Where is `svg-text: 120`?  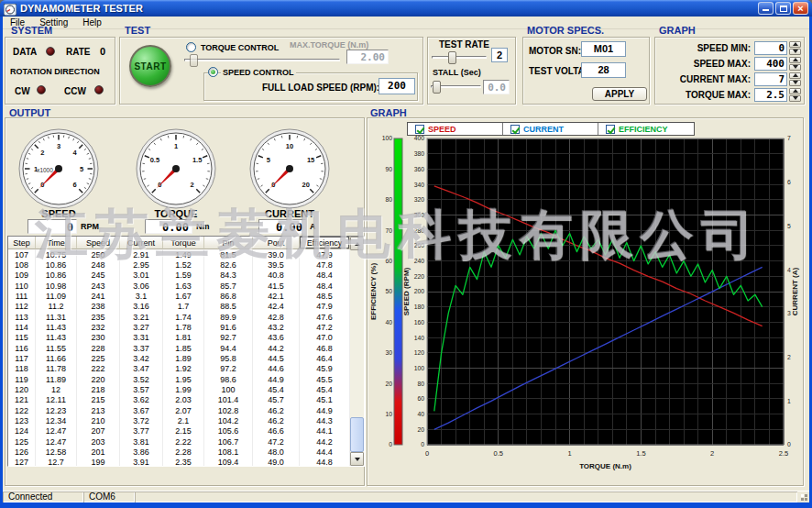
svg-text: 120 is located at coordinates (420, 352).